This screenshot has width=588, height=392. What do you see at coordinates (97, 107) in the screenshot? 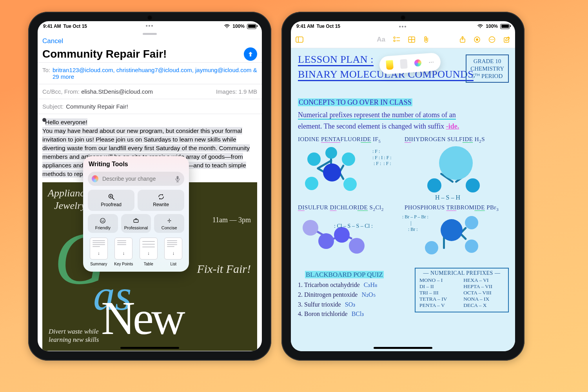
I see `subject-field: Community Repair Fair!` at bounding box center [97, 107].